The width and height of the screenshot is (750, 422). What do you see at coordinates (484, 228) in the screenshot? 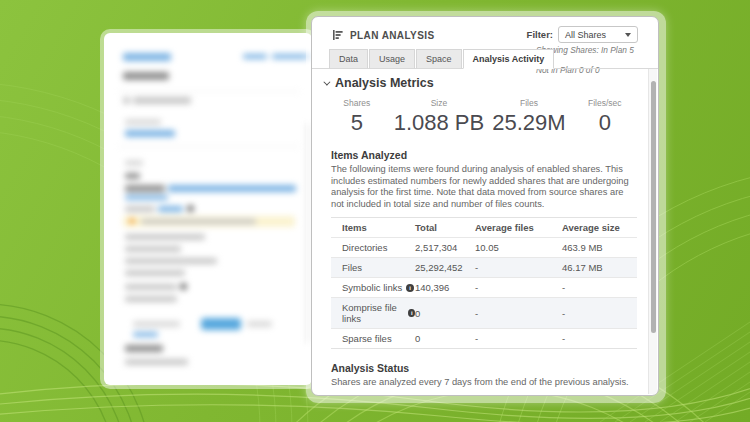
I see `table-header-row: Items Total Average files Average size` at bounding box center [484, 228].